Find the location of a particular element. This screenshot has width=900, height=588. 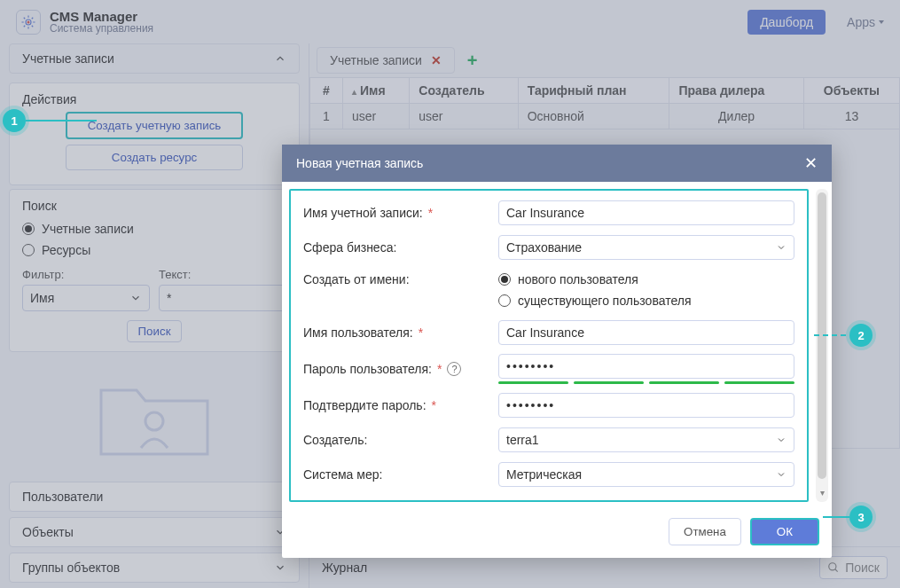

modal-header: Новая учетная запись ✕ is located at coordinates (557, 163).